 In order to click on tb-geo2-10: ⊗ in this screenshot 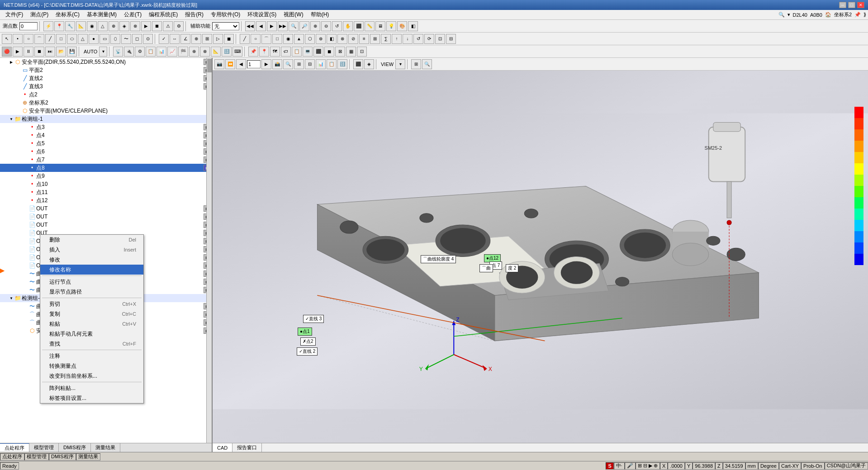, I will do `click(342, 39)`.